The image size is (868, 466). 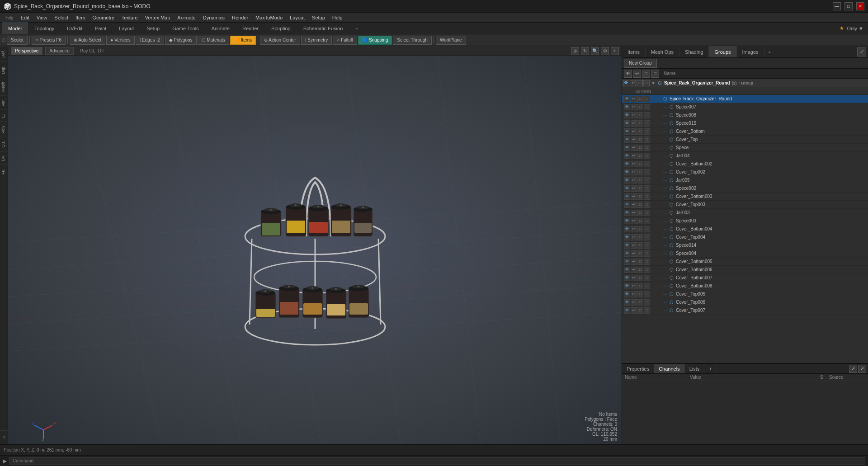 What do you see at coordinates (722, 52) in the screenshot?
I see `rp-tab-groups: Groups` at bounding box center [722, 52].